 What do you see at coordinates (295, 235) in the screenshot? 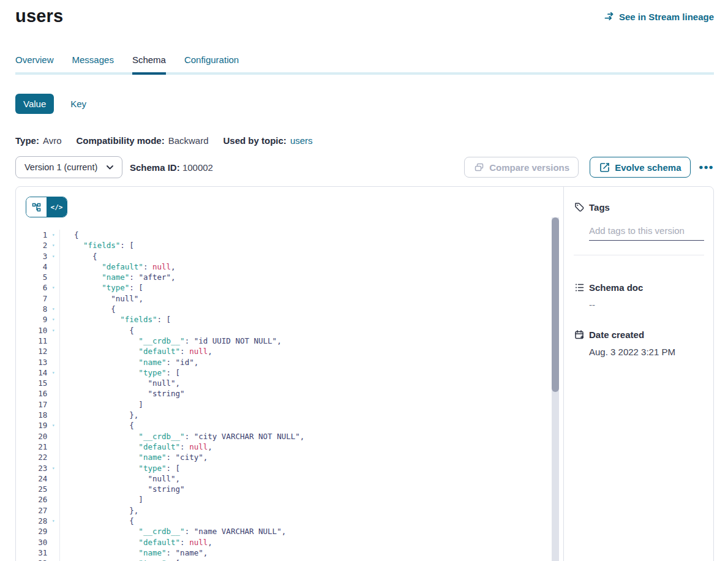
I see `code-line: 1▾{` at bounding box center [295, 235].